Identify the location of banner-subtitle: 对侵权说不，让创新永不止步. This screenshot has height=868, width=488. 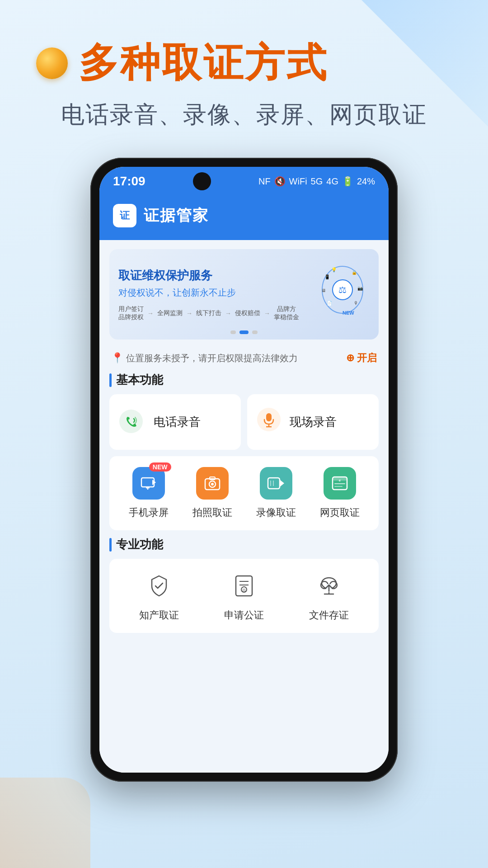
(213, 293).